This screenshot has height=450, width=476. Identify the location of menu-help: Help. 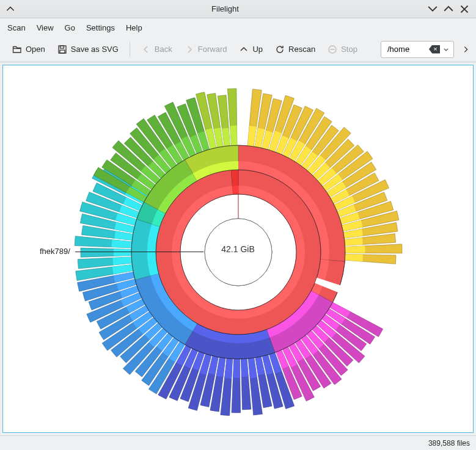
(134, 28).